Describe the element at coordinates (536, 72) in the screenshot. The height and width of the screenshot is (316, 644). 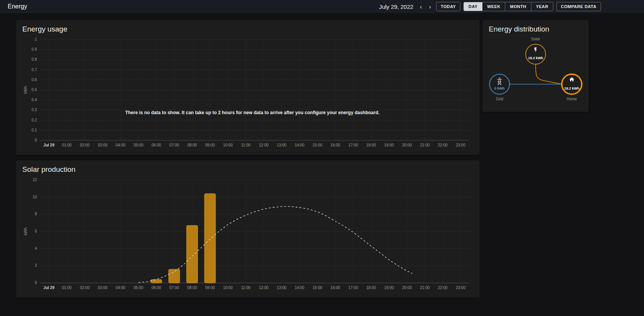
I see `energy-distribution-diagram: Solar 19.2 kWh 0 kWh Grid` at that location.